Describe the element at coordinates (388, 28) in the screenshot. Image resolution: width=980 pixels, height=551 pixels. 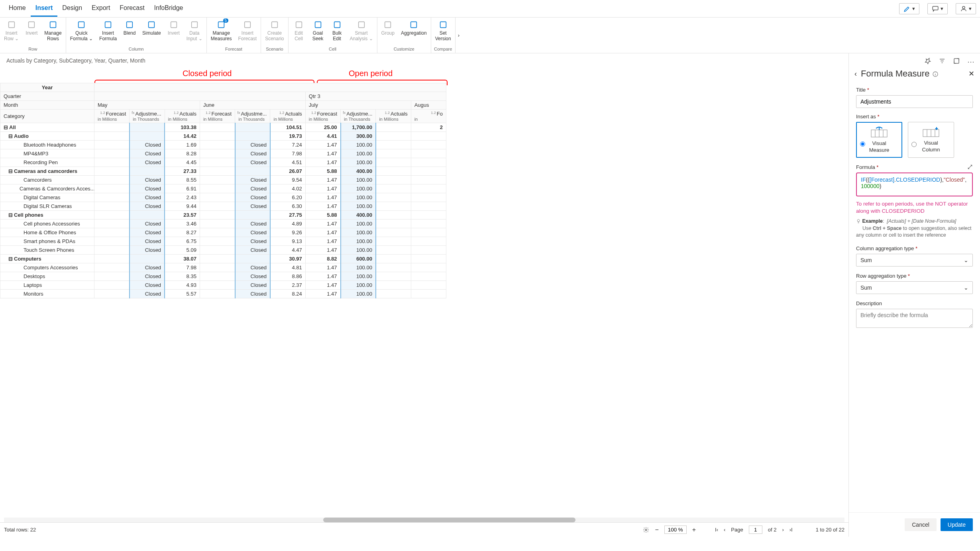
I see `ribbon-group: Group` at that location.